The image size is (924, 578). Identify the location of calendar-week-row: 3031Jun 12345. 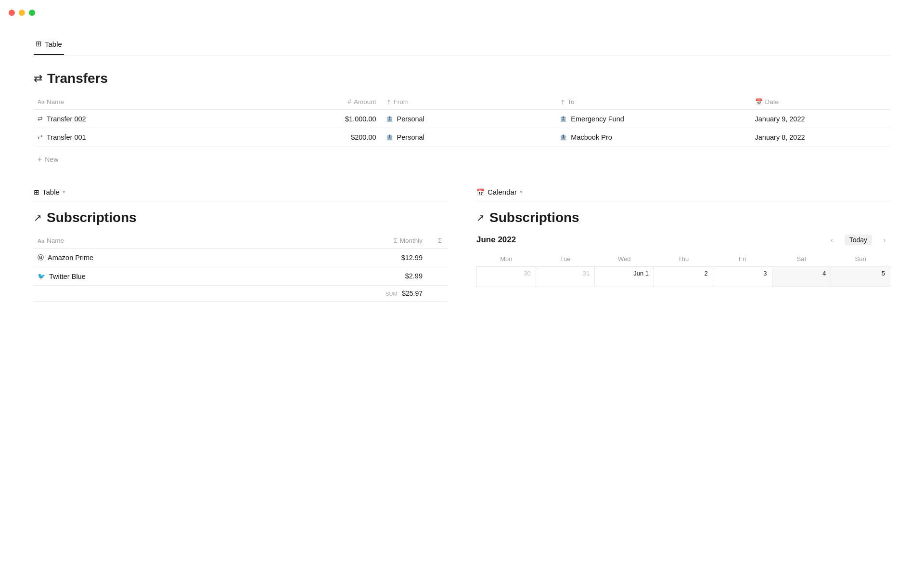
(683, 277).